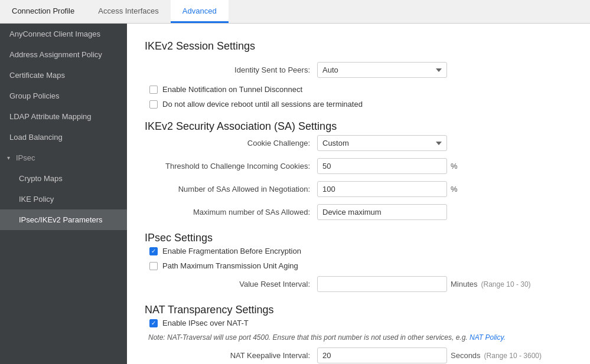 This screenshot has width=590, height=364. What do you see at coordinates (64, 219) in the screenshot?
I see `sidebar-item-ipsec-ikev2-parameters: IPsec/IKEv2 Parameters` at bounding box center [64, 219].